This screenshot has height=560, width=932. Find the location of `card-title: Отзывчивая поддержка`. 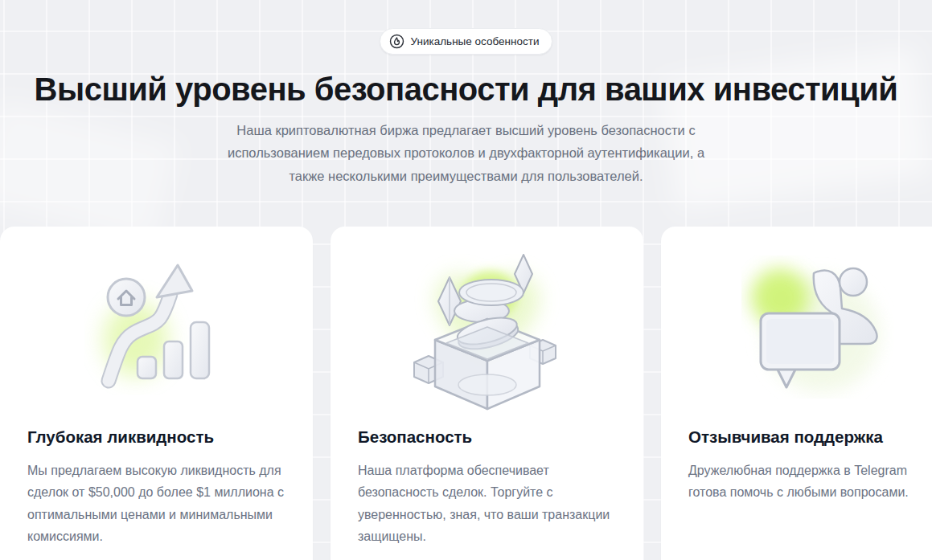

card-title: Отзывчивая поддержка is located at coordinates (811, 437).